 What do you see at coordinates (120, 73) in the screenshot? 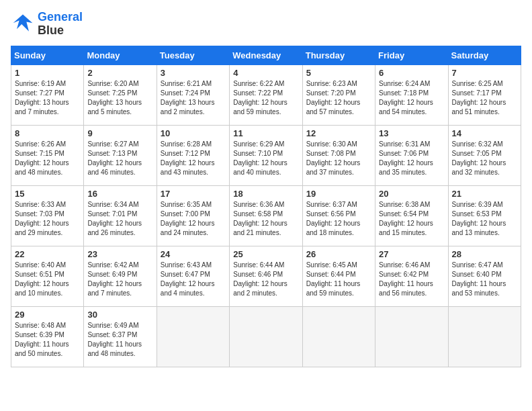
I see `day-number: 2` at bounding box center [120, 73].